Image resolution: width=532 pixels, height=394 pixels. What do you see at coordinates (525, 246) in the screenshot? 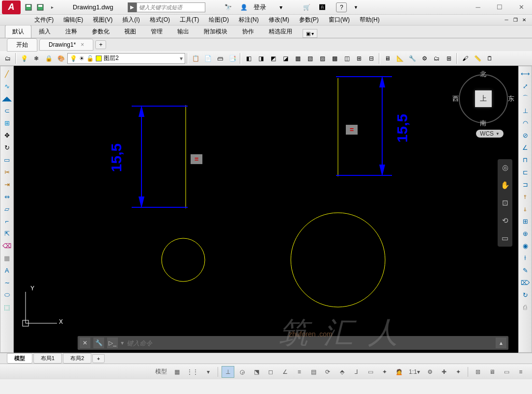
I see `inspect-icon: ◉` at bounding box center [525, 246].